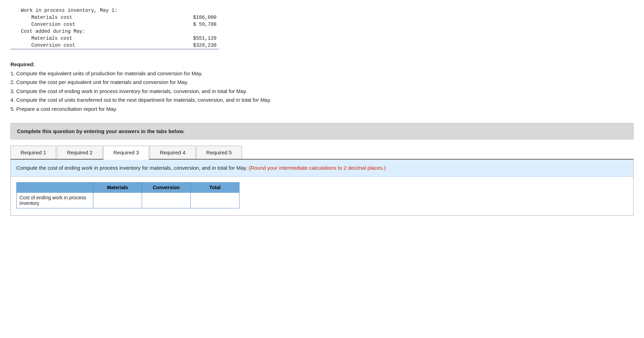  I want to click on required-item: 3. Compute the cost of ending work in pr…, so click(322, 91).